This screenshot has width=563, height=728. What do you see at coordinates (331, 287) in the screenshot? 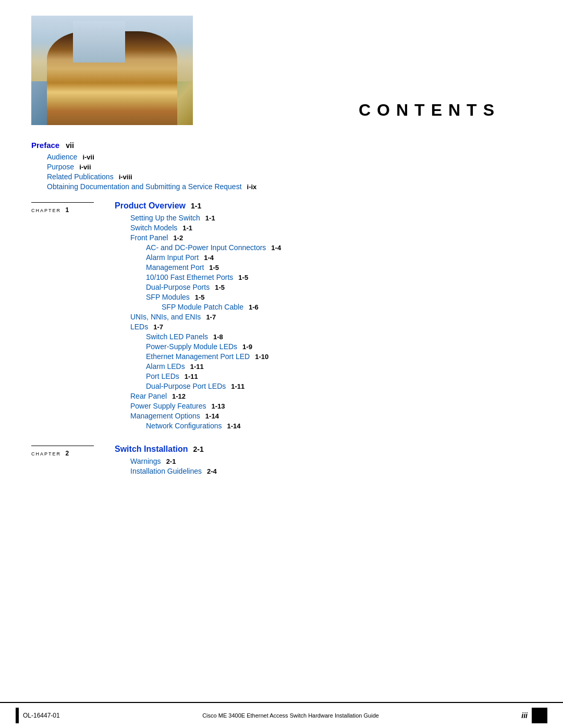
I see `list-item: Dual-Purpose Ports 1-5` at bounding box center [331, 287].